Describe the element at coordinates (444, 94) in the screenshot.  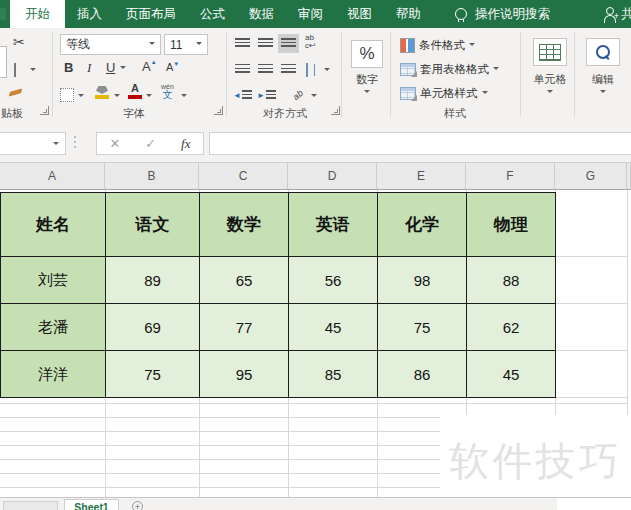
I see `styles-item-2: 单元格样式` at that location.